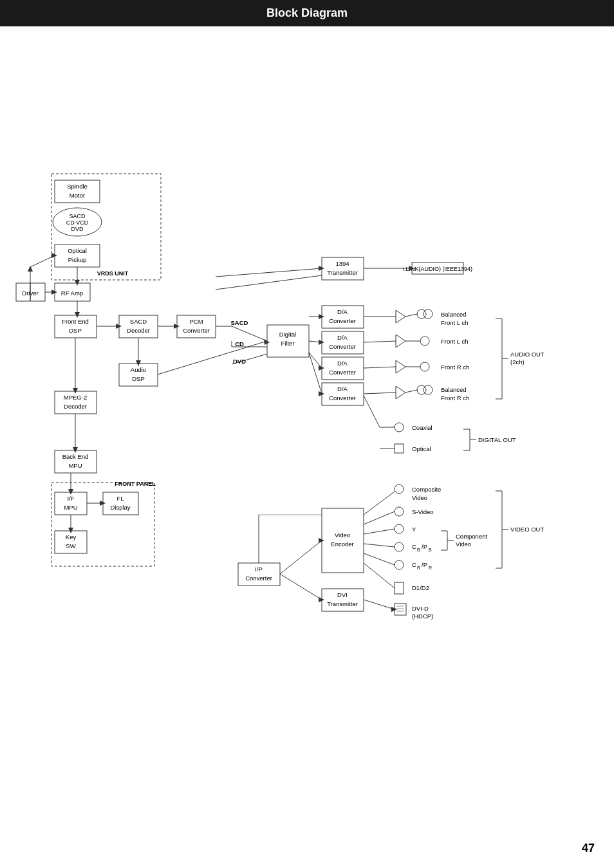 This screenshot has width=614, height=868. I want to click on svg-text: Key, so click(71, 537).